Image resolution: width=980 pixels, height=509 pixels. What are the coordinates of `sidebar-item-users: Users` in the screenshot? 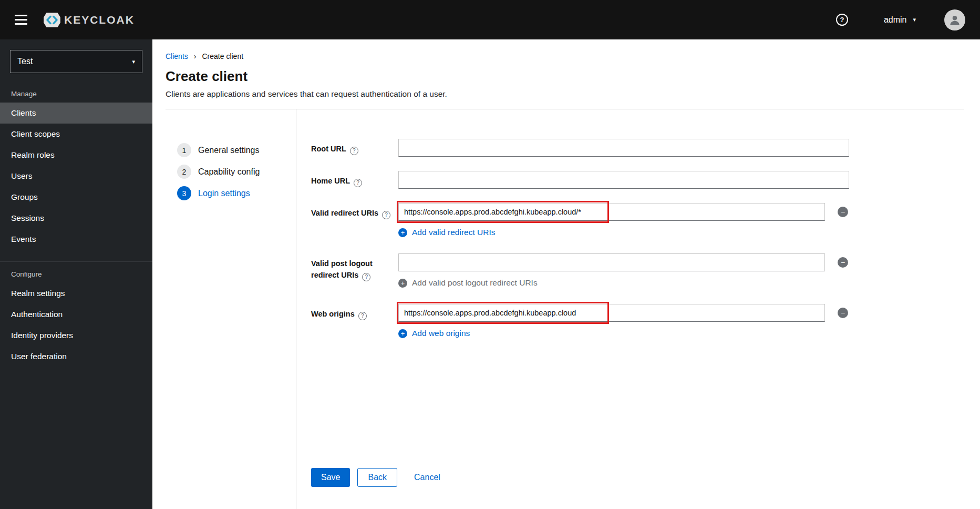 It's located at (76, 176).